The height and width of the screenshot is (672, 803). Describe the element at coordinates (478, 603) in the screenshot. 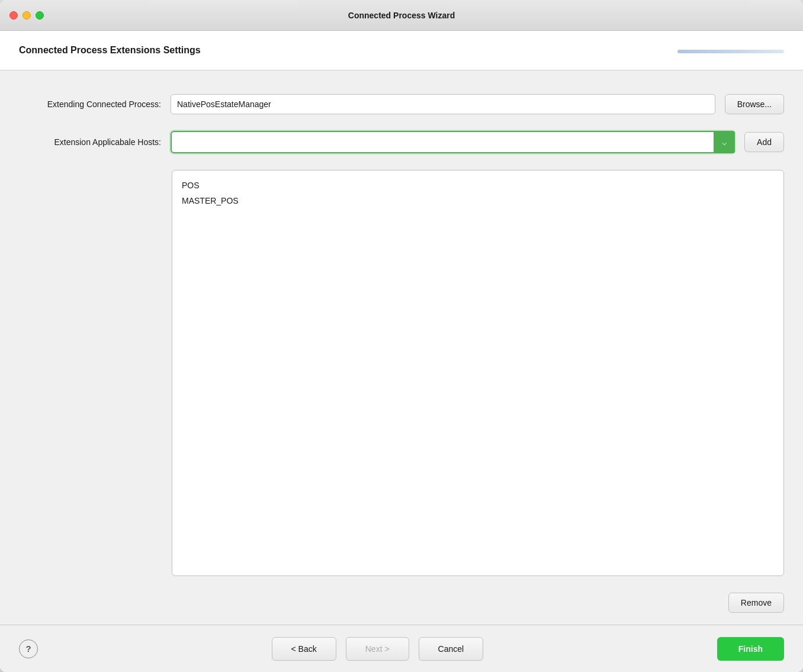

I see `remove-row: Remove` at that location.